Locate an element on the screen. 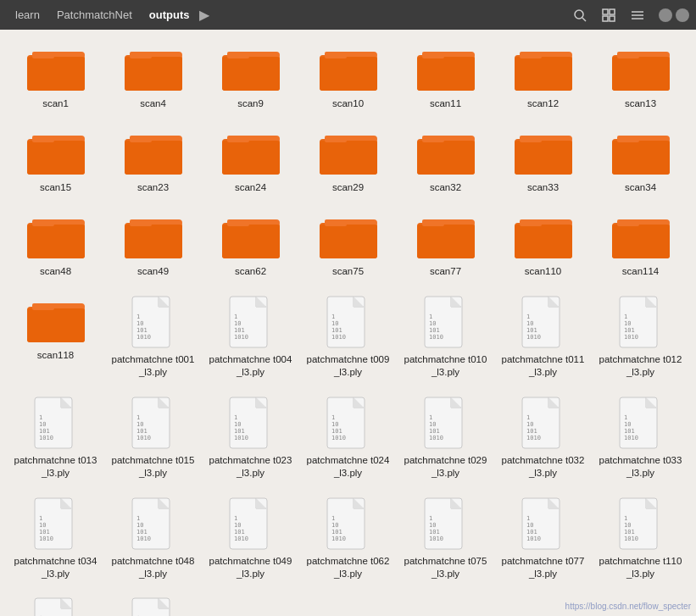  maximize-button is located at coordinates (682, 15).